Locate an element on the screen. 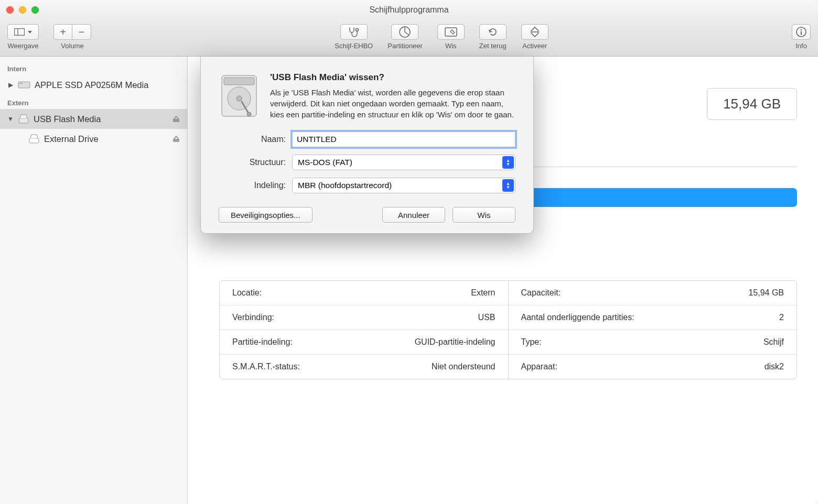 The height and width of the screenshot is (504, 818). restore-icon is located at coordinates (493, 32).